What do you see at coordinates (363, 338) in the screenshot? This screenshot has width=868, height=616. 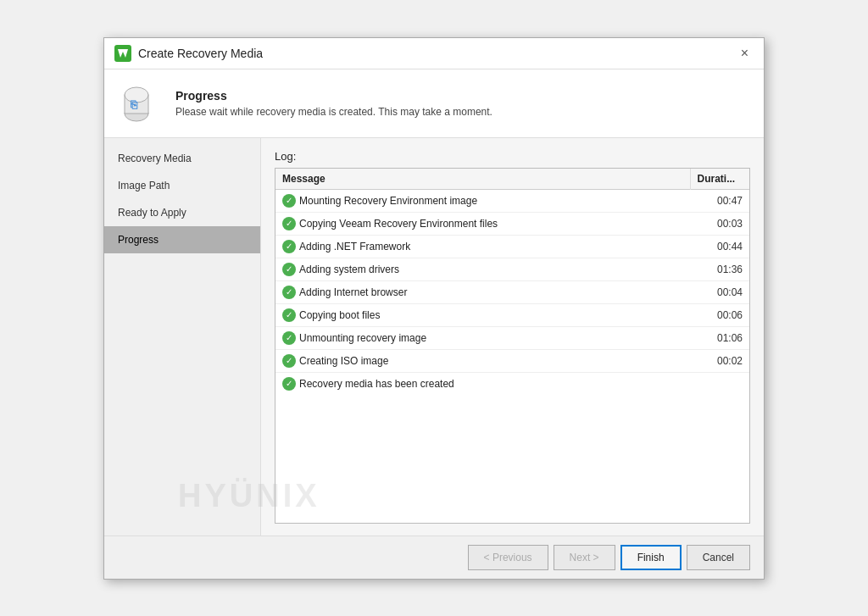 I see `log-message-text: Unmounting recovery image` at bounding box center [363, 338].